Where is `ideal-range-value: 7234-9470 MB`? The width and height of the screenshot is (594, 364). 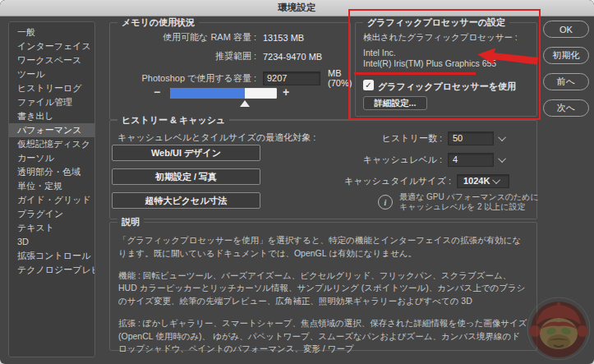 ideal-range-value: 7234-9470 MB is located at coordinates (292, 57).